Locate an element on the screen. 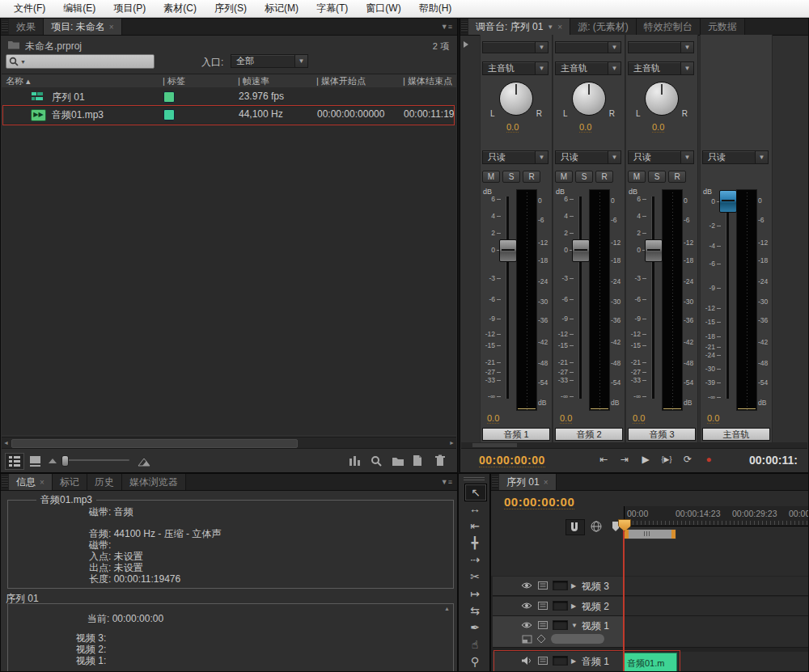  timeline-timecode: 00:00:00:00 is located at coordinates (539, 502).